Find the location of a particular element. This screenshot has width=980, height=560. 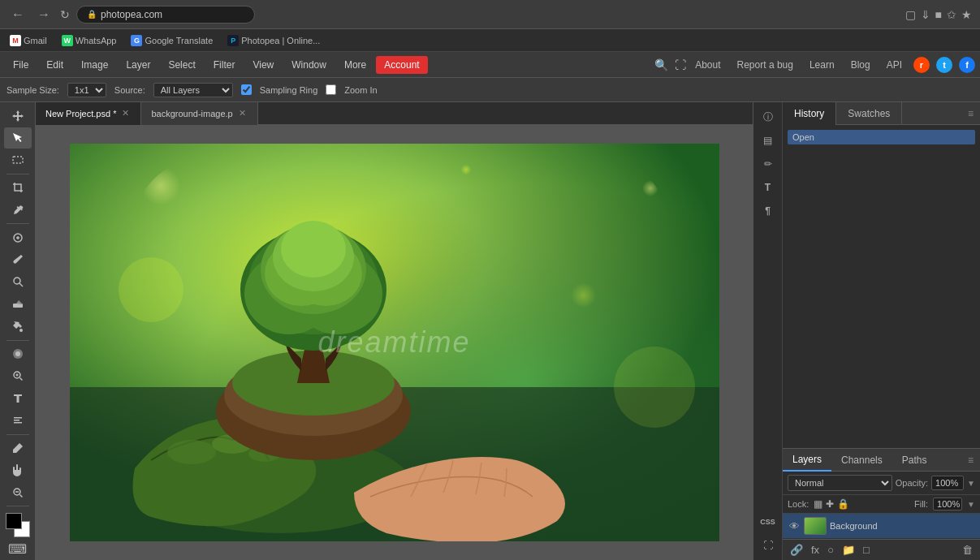

clone-stamp-tool is located at coordinates (18, 282).